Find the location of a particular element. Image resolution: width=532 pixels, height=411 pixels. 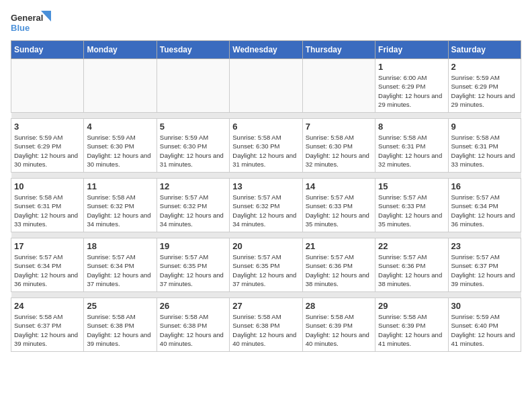

calendar-header-row: SundayMondayTuesdayWednesdayThursdayFrid… is located at coordinates (266, 50).